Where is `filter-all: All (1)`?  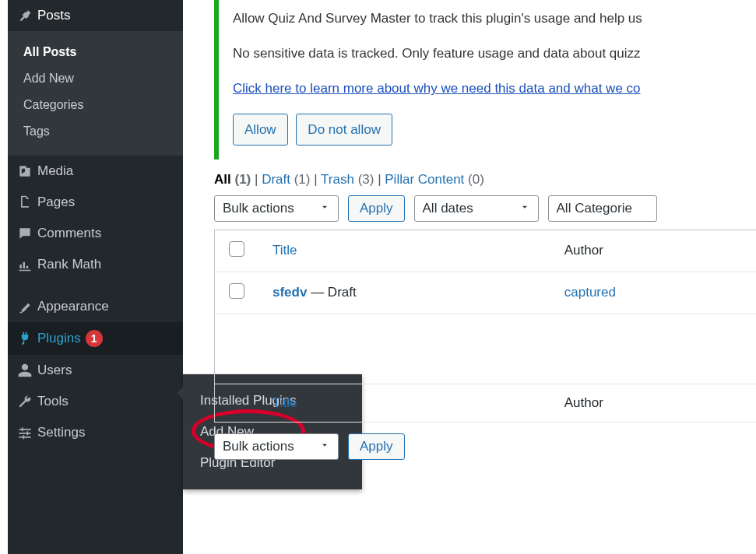
filter-all: All (1) is located at coordinates (232, 179).